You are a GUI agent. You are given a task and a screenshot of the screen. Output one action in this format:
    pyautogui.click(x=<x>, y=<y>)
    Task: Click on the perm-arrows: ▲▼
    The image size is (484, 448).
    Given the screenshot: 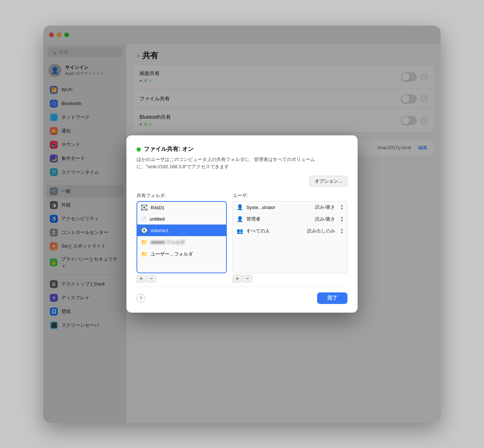 What is the action you would take?
    pyautogui.click(x=342, y=207)
    